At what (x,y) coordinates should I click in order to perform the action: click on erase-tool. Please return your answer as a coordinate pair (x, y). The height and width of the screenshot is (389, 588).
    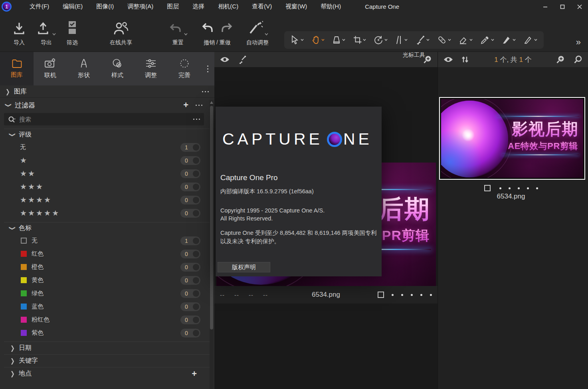
    Looking at the image, I should click on (465, 40).